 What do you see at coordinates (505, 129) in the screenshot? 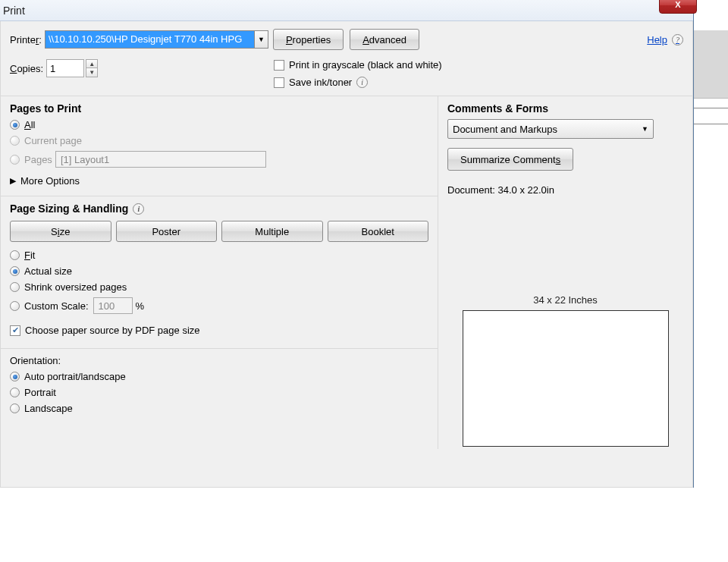
I see `comments-forms-selected: Document and Markups` at bounding box center [505, 129].